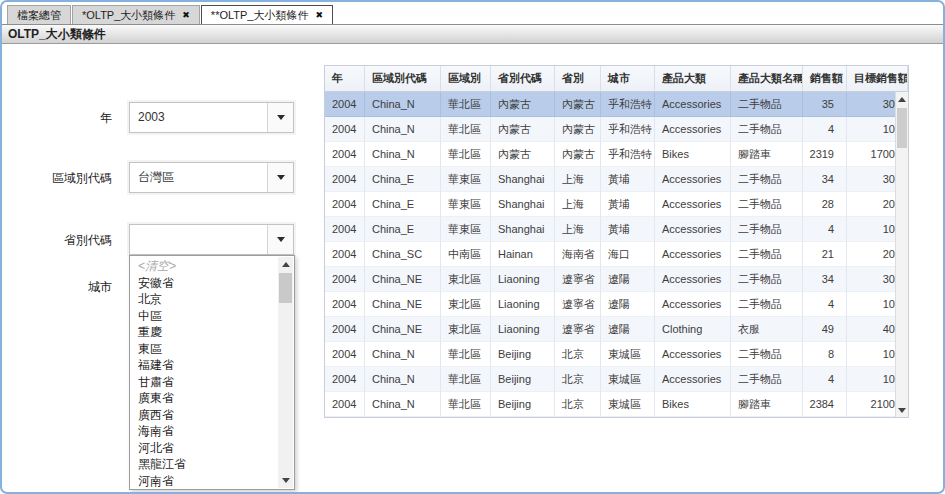  I want to click on region-code-combobox-arrow-button, so click(280, 178).